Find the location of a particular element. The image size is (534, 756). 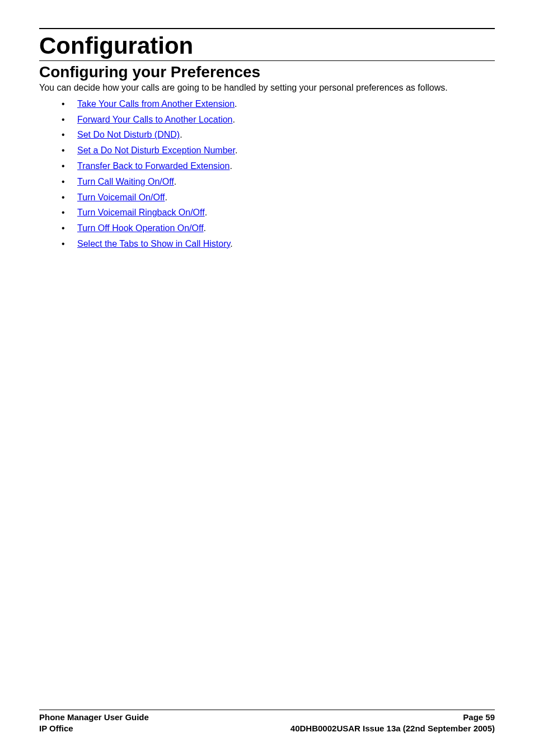

list-item: Select the Tabs to Show in Call History. is located at coordinates (278, 244).